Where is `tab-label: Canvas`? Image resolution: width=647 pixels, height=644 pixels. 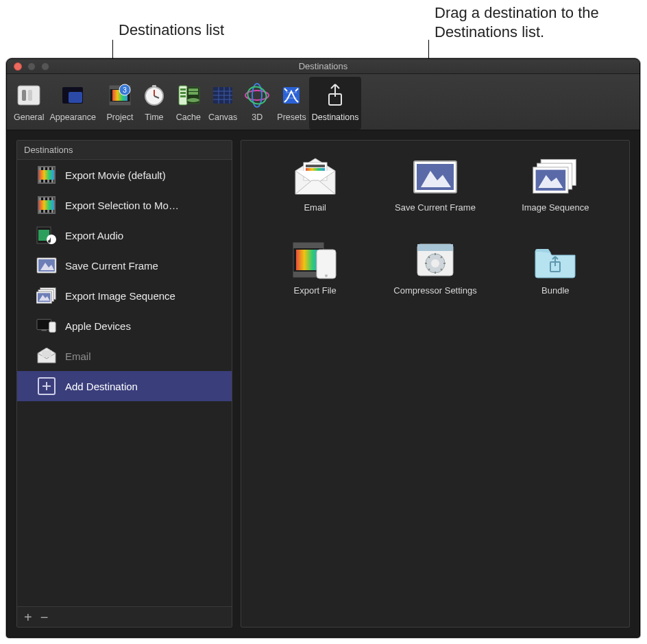 tab-label: Canvas is located at coordinates (223, 117).